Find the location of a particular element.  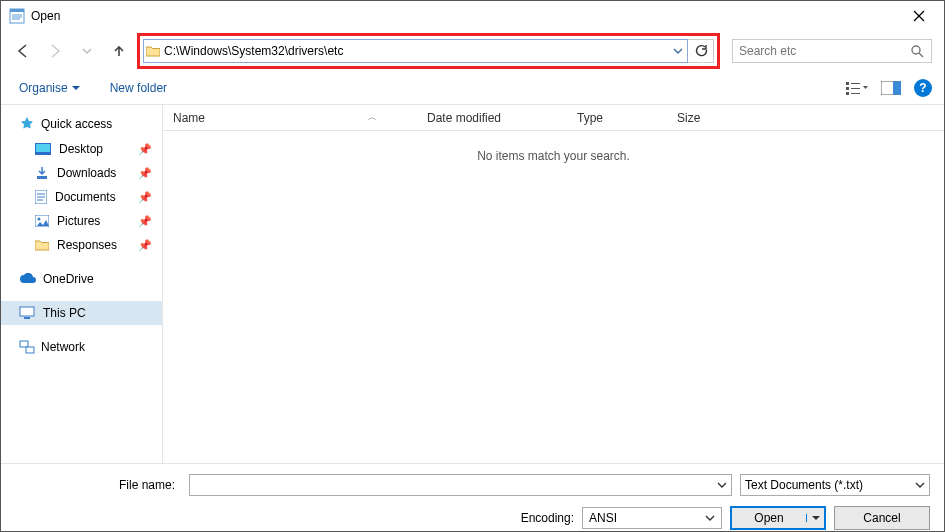

desktop-icon is located at coordinates (43, 149).